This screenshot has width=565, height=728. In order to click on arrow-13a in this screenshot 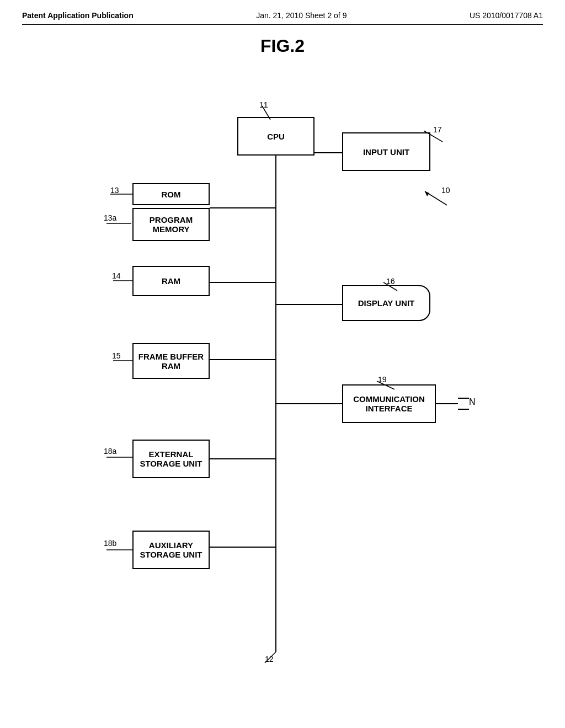, I will do `click(119, 223)`.